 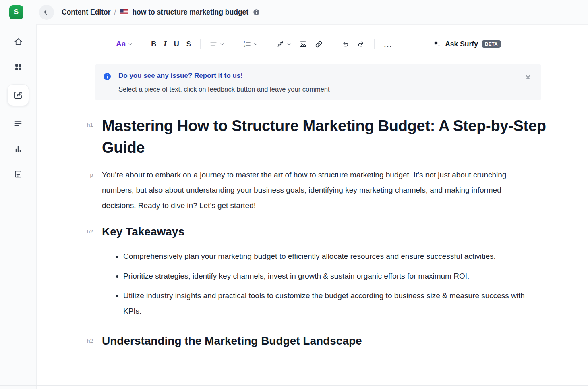 What do you see at coordinates (331, 137) in the screenshot?
I see `article-title: Mastering How to Structure Marketing Bud…` at bounding box center [331, 137].